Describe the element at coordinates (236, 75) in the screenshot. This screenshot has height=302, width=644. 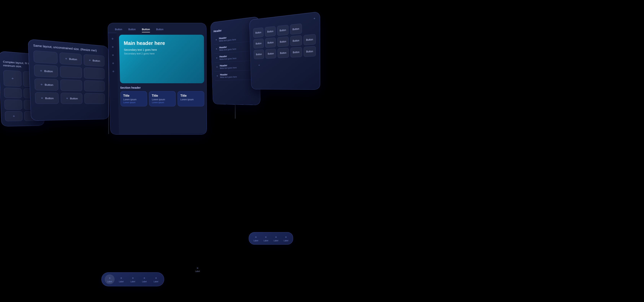
I see `list-item-5: ⚬ Header Meta text goes here` at that location.